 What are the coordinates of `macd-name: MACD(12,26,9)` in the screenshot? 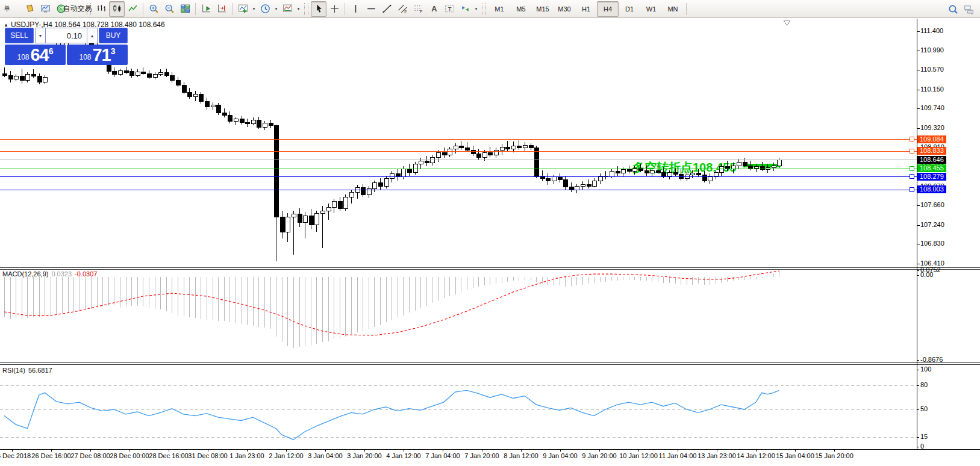 It's located at (25, 274).